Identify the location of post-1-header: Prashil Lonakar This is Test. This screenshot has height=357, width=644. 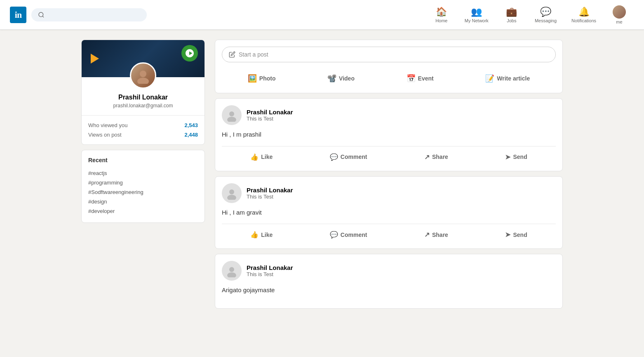
(389, 115).